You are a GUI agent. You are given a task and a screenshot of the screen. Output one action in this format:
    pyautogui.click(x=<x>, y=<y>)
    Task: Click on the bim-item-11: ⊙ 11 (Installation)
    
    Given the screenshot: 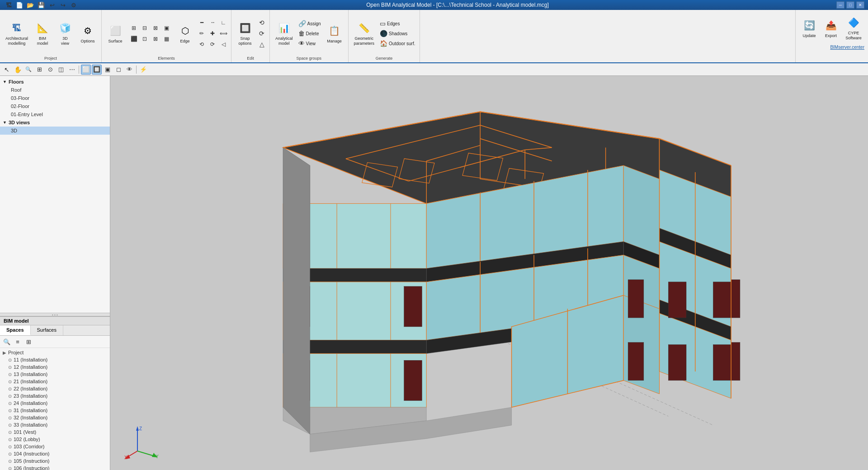 What is the action you would take?
    pyautogui.click(x=55, y=360)
    